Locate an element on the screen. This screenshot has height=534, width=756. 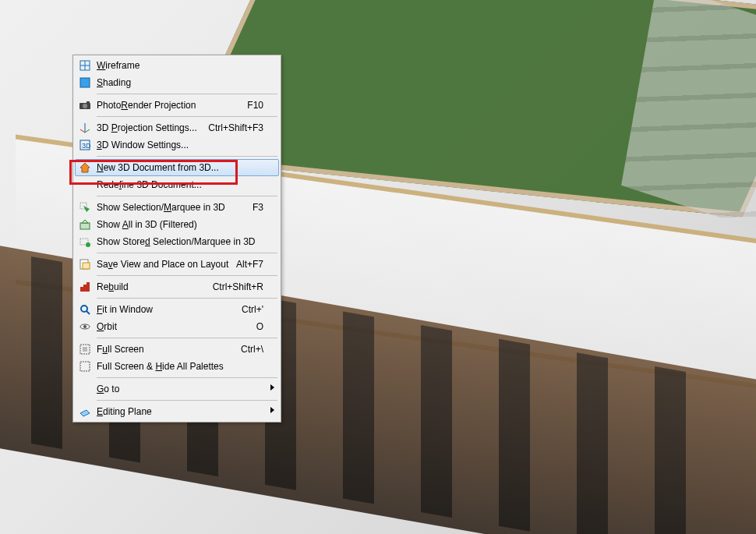
show-all-icon is located at coordinates (85, 225).